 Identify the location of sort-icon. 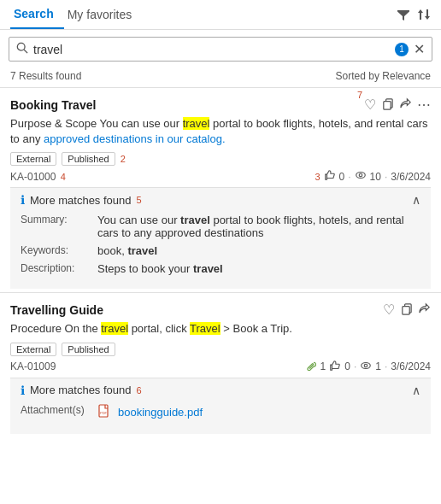
(424, 15).